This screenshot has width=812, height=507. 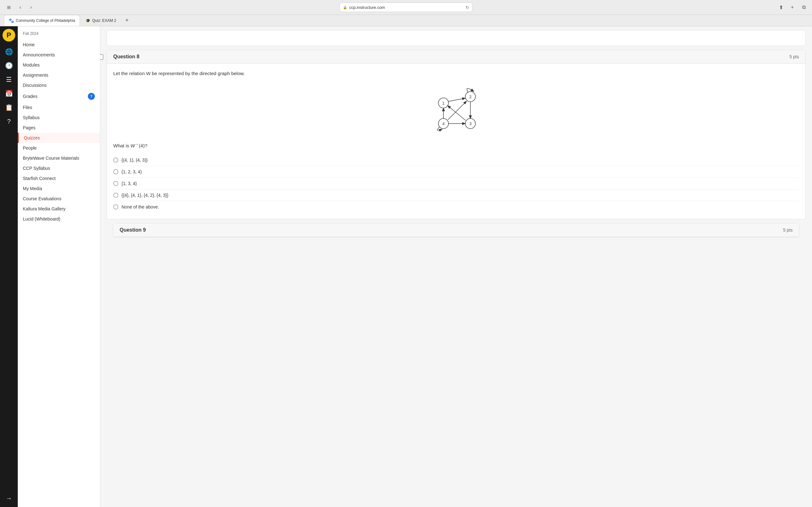 I want to click on question9-number: Question 9, so click(x=133, y=230).